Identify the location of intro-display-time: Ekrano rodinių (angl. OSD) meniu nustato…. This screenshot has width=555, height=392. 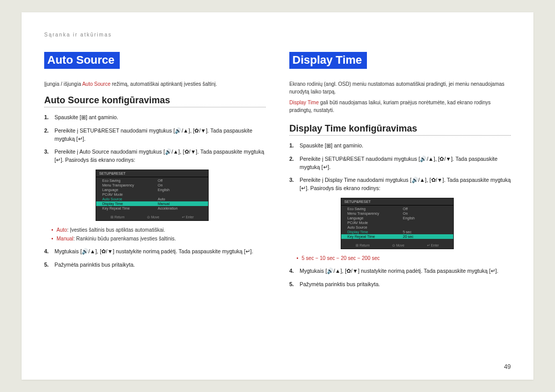
(400, 88).